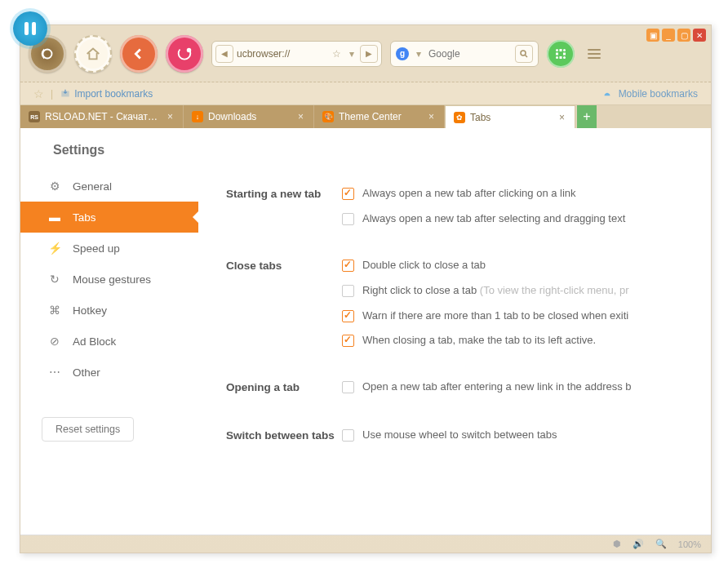  I want to click on sidebar-icon: ⌘, so click(55, 310).